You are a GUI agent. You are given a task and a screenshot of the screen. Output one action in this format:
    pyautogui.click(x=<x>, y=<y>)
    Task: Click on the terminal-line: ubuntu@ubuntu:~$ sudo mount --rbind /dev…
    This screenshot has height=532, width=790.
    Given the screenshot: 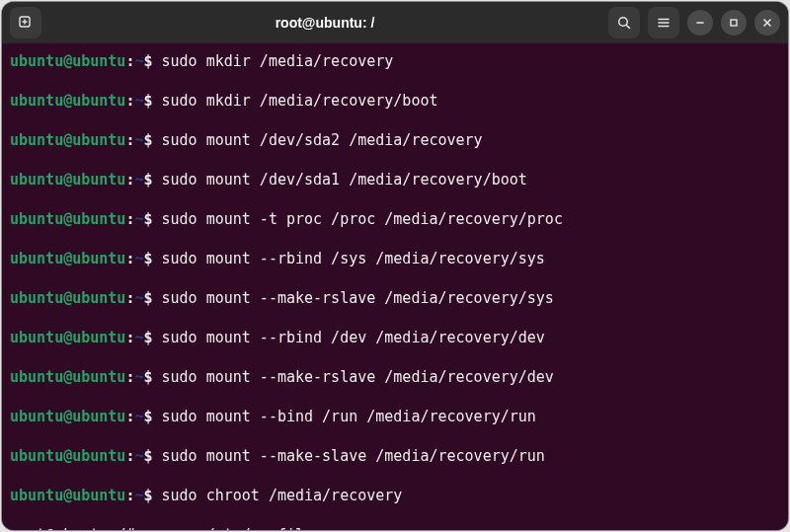 What is the action you would take?
    pyautogui.click(x=395, y=338)
    